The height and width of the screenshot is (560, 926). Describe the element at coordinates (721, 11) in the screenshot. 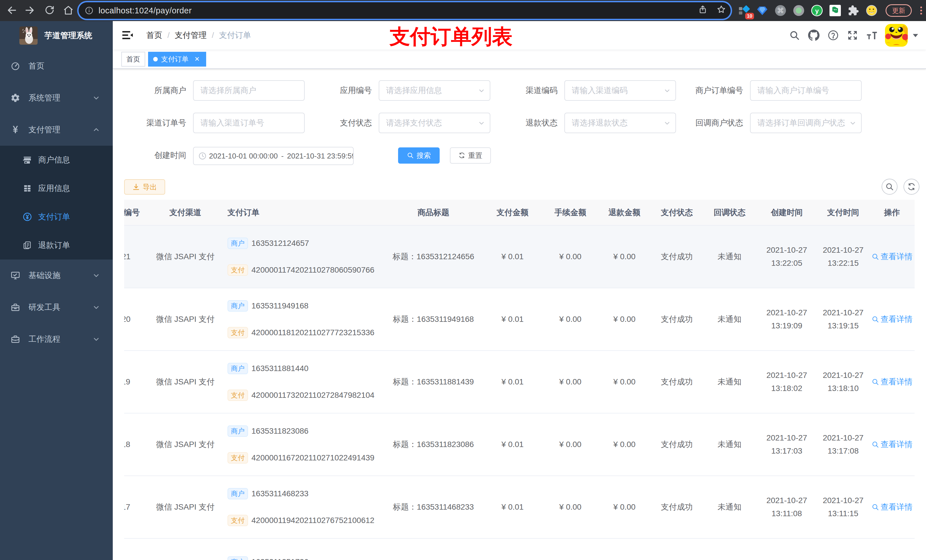

I see `bookmark-star-icon` at that location.